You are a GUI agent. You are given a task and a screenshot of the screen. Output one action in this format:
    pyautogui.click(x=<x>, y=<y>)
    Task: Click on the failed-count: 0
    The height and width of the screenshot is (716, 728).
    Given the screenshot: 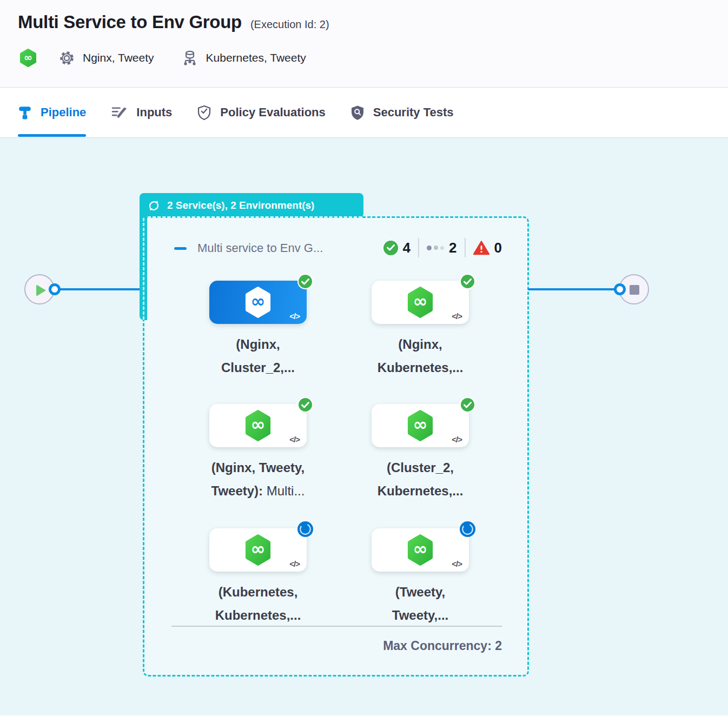 What is the action you would take?
    pyautogui.click(x=498, y=248)
    